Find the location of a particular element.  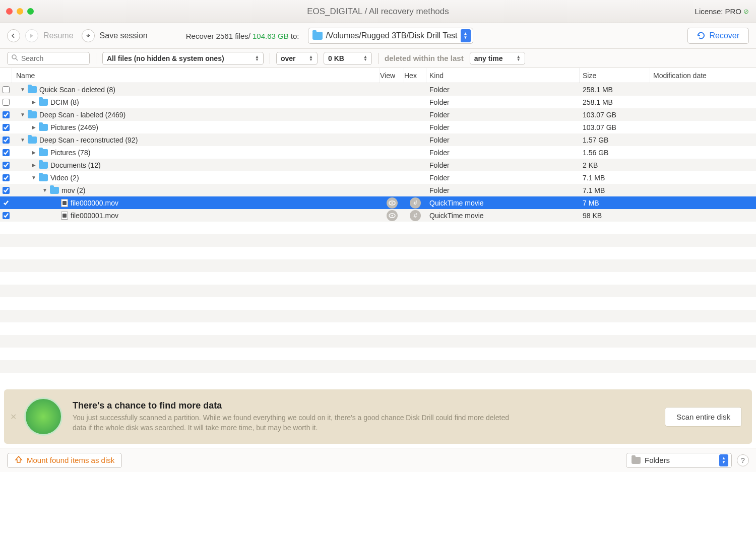

row-size: 103.07 GB is located at coordinates (615, 127).